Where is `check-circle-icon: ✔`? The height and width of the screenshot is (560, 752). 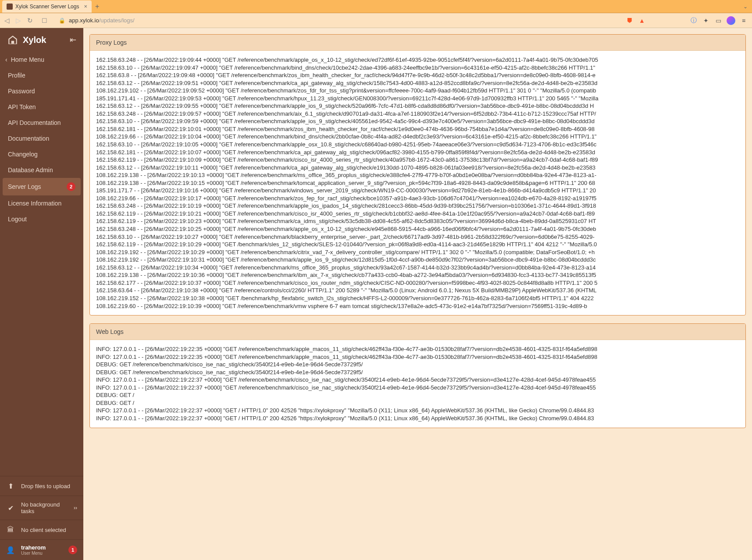
check-circle-icon: ✔ is located at coordinates (11, 508).